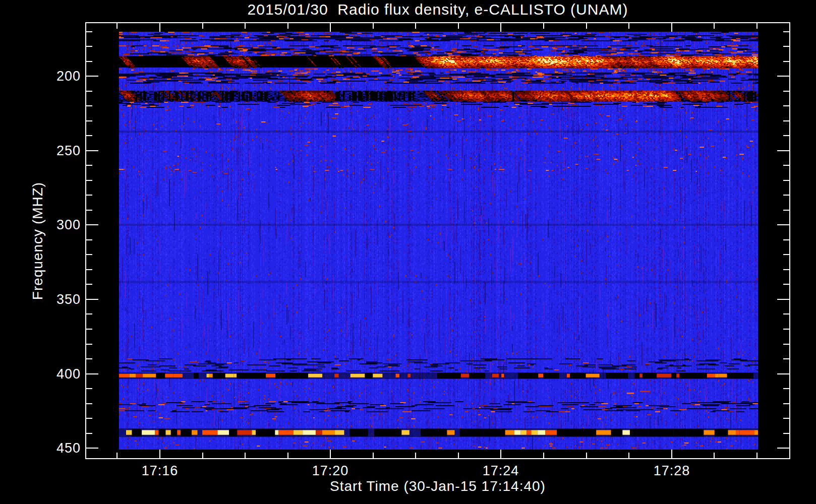  What do you see at coordinates (45, 225) in the screenshot?
I see `y-tick-label: 300` at bounding box center [45, 225].